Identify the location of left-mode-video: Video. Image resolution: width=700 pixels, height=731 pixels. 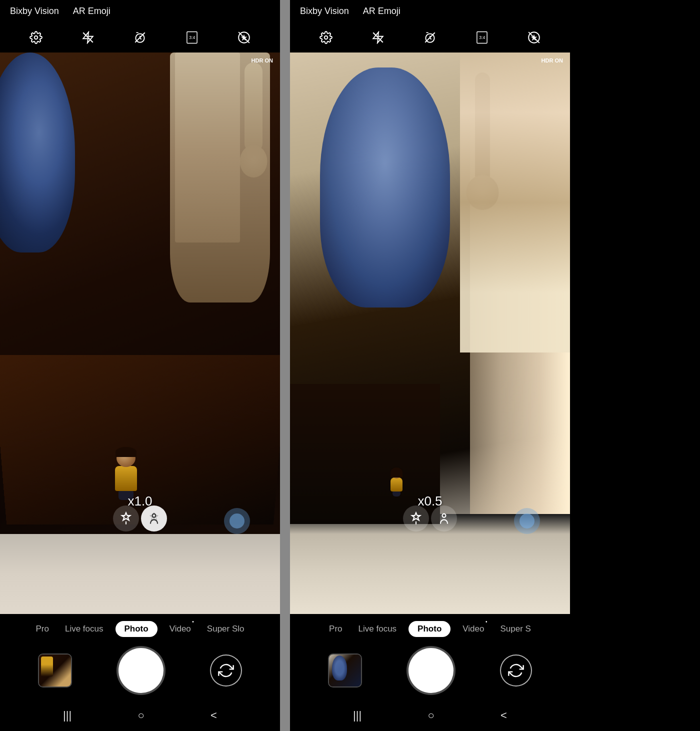
(180, 629).